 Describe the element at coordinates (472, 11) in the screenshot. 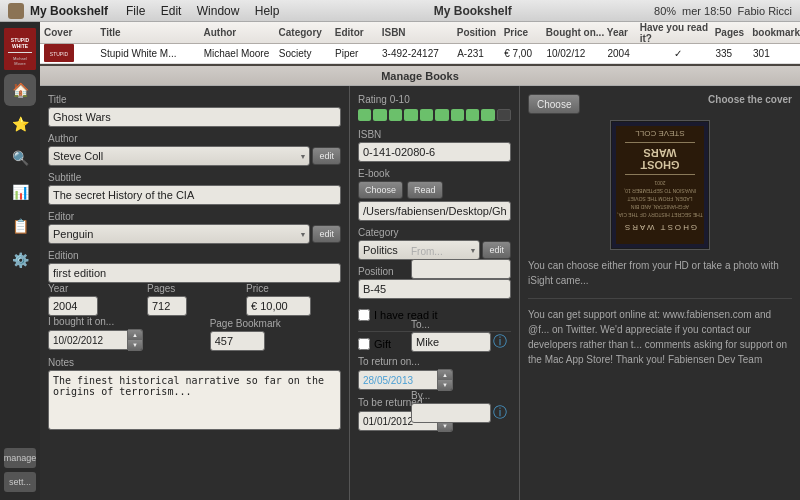

I see `window-title: My Bookshelf` at that location.